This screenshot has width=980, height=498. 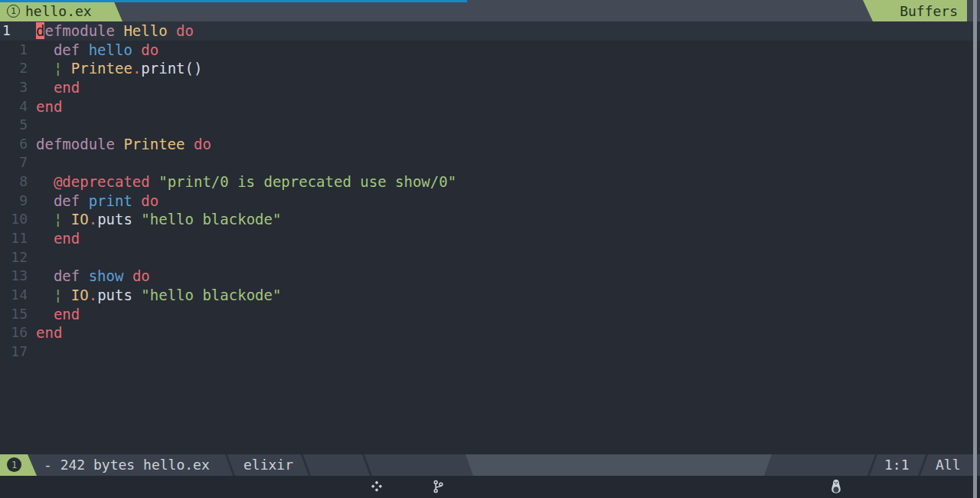 What do you see at coordinates (14, 107) in the screenshot?
I see `line-number: 4` at bounding box center [14, 107].